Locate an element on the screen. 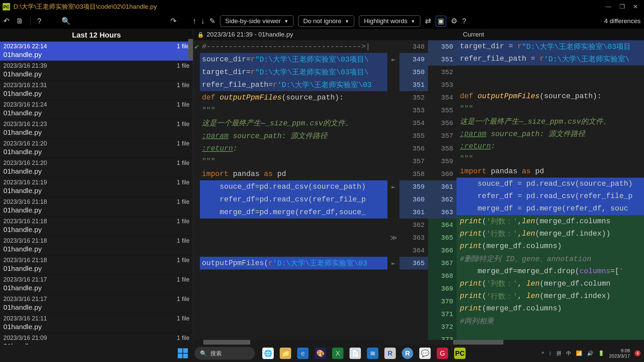  wechat-icon: 💬 is located at coordinates (425, 353).